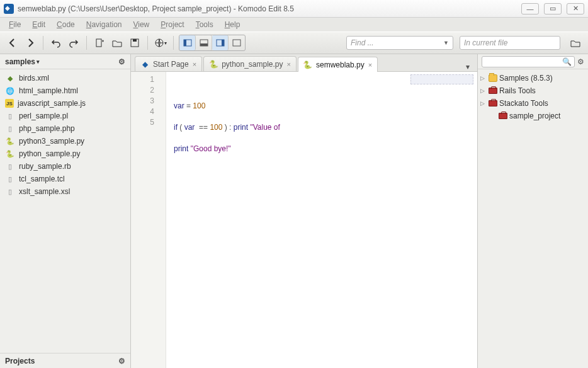 The width and height of the screenshot is (588, 368). Describe the element at coordinates (65, 192) in the screenshot. I see `file-item: ▯xslt_sample.xsl` at that location.